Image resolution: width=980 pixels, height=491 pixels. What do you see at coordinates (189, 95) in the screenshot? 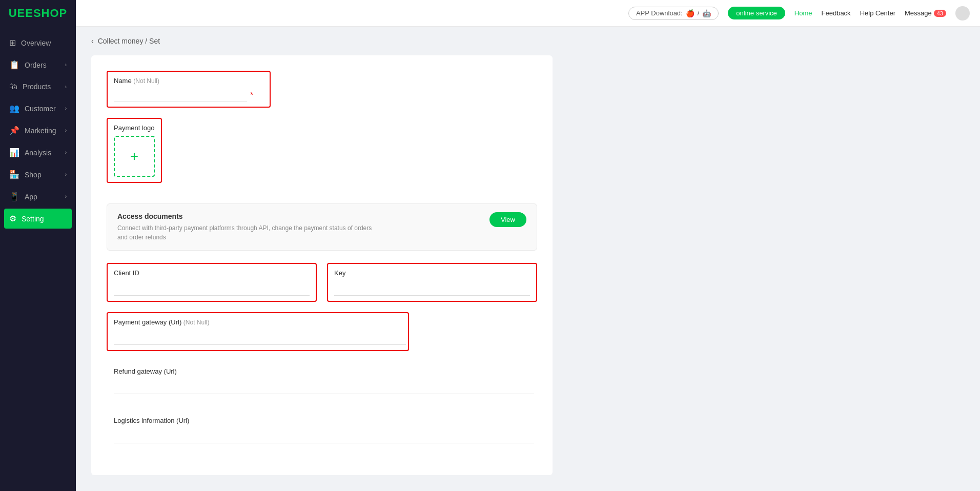
I see `name-field-row: *` at bounding box center [189, 95].